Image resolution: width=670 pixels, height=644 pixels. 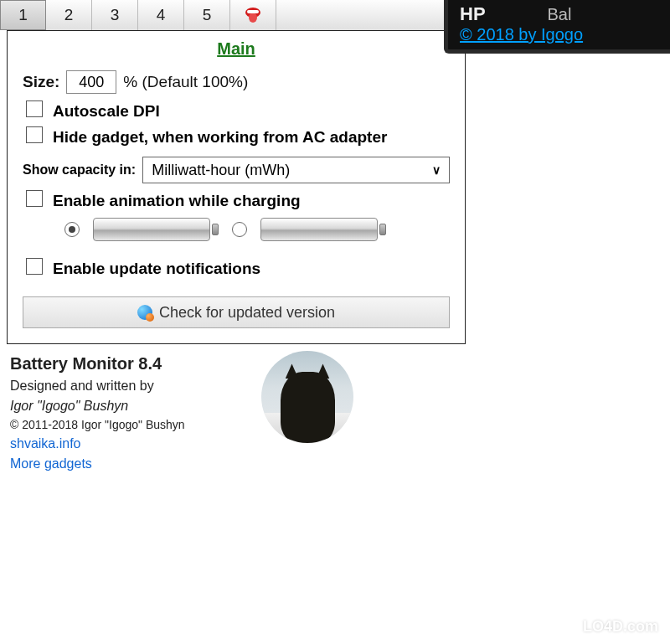 What do you see at coordinates (340, 464) in the screenshot?
I see `about-link-more: More gadgets` at bounding box center [340, 464].